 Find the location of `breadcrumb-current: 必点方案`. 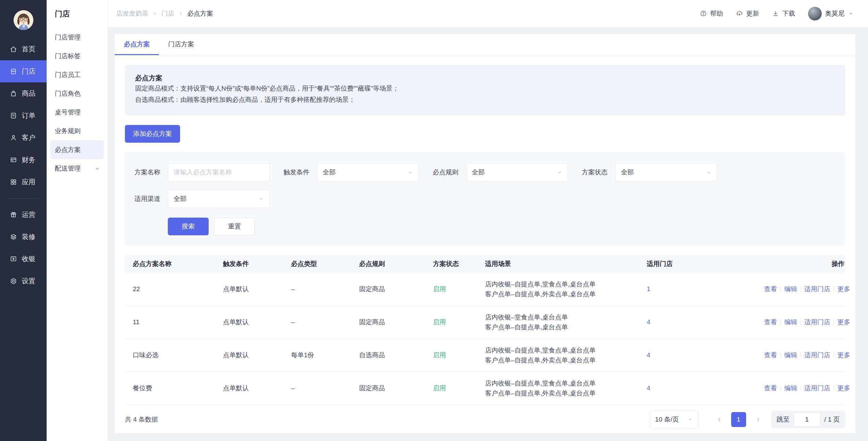

breadcrumb-current: 必点方案 is located at coordinates (200, 14).